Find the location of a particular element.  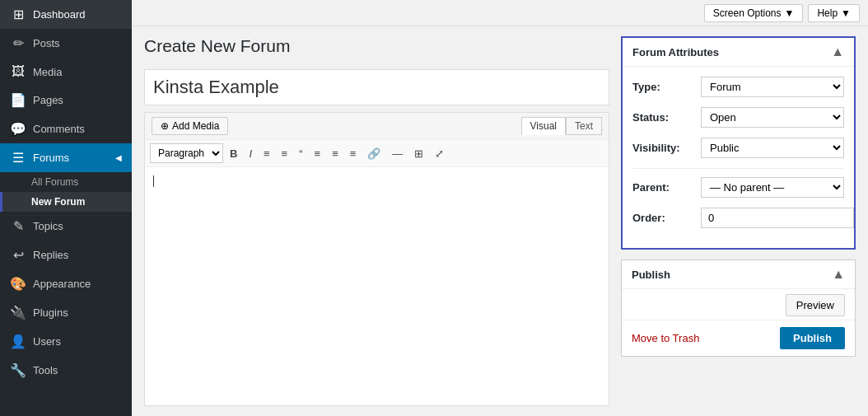

publish-actions: Move to Trash Publish is located at coordinates (738, 338).